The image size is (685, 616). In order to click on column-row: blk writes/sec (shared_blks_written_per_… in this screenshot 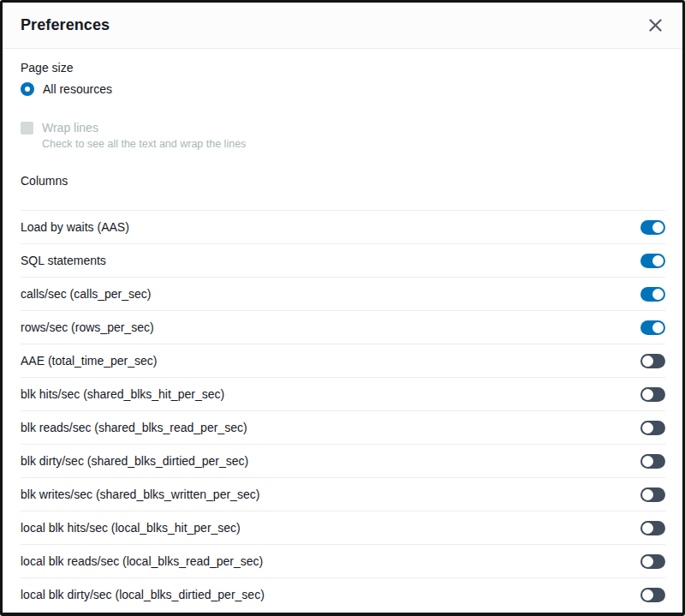, I will do `click(342, 495)`.